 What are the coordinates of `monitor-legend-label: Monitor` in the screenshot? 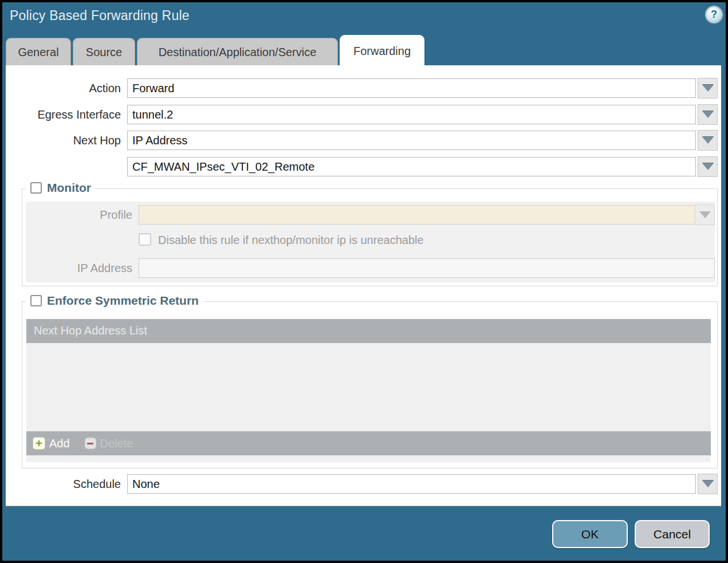 It's located at (69, 188).